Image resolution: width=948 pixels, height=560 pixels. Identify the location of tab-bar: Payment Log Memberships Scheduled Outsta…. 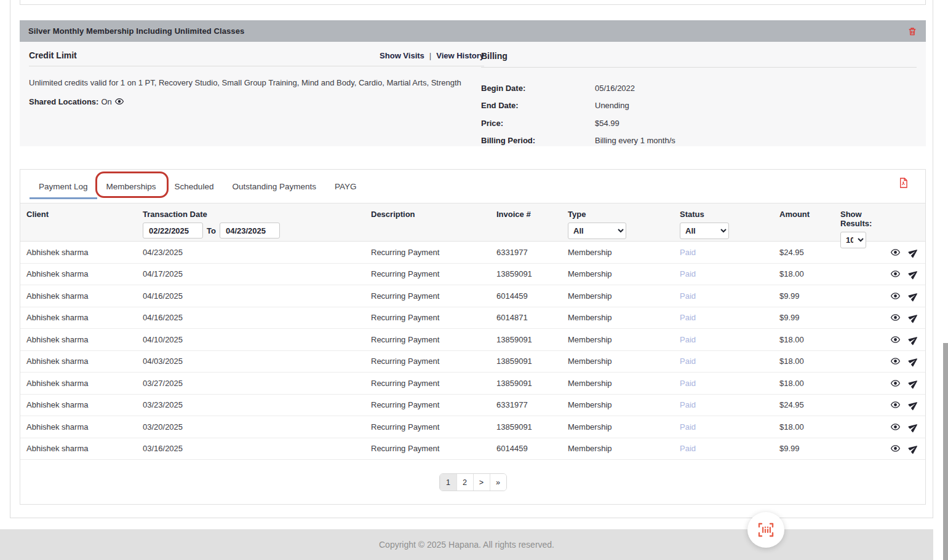
(472, 187).